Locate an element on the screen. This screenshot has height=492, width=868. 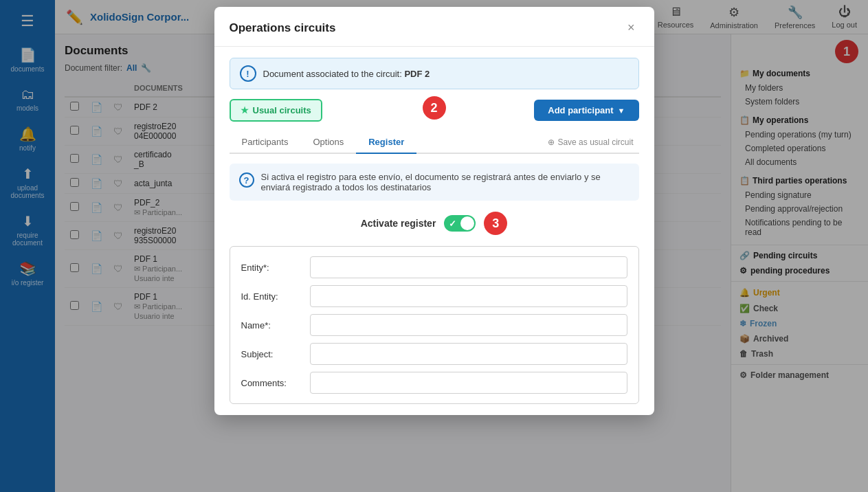
plus-icon: ⊕ is located at coordinates (551, 142).